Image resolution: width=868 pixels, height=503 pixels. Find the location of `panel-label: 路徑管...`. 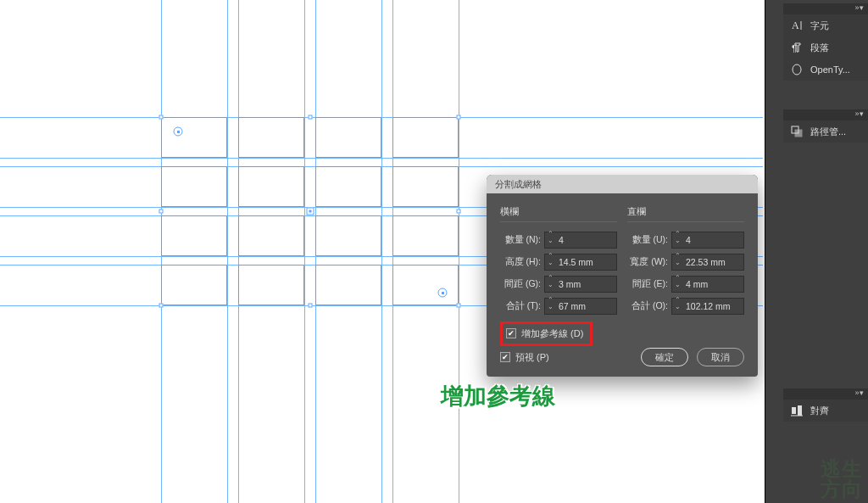

panel-label: 路徑管... is located at coordinates (828, 132).